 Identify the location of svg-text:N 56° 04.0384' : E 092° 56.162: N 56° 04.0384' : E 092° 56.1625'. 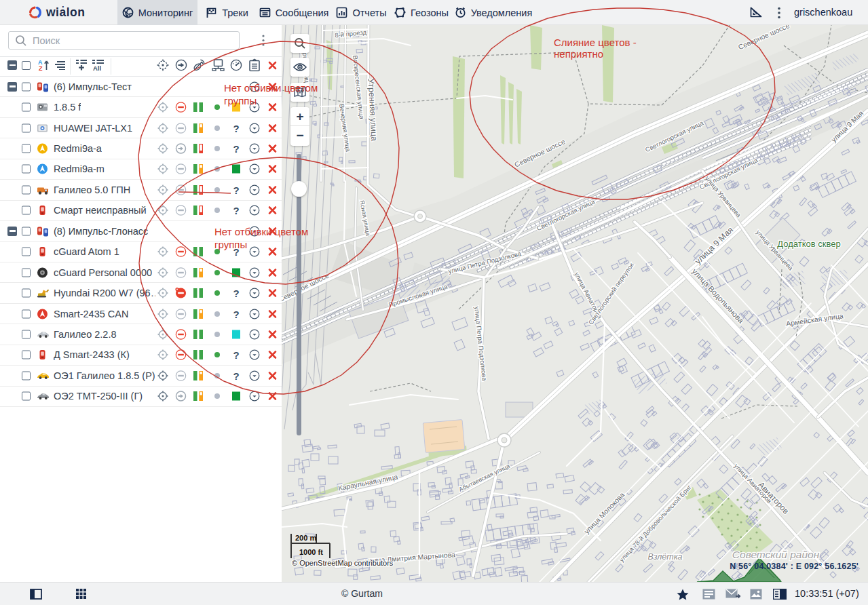
(794, 566).